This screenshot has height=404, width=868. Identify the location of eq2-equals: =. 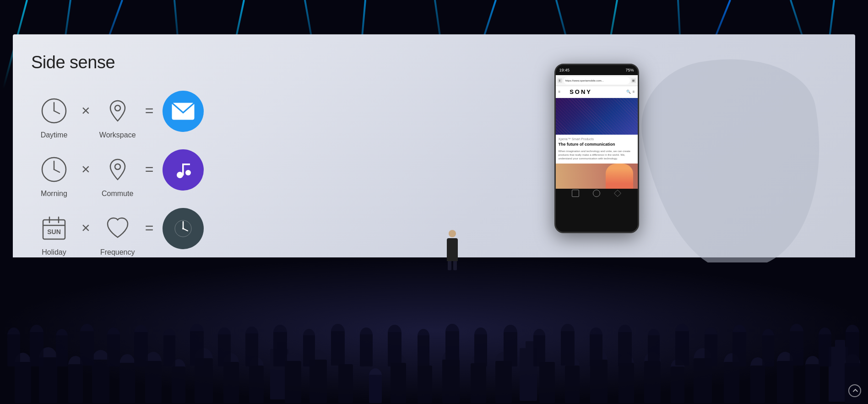
(149, 175).